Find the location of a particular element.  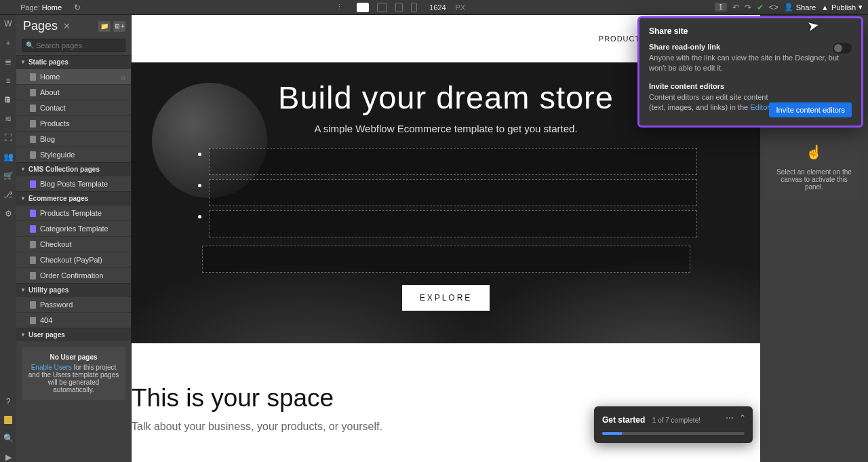

hero-subtitle: A simple Webflow Ecommerce template to g… is located at coordinates (446, 129).